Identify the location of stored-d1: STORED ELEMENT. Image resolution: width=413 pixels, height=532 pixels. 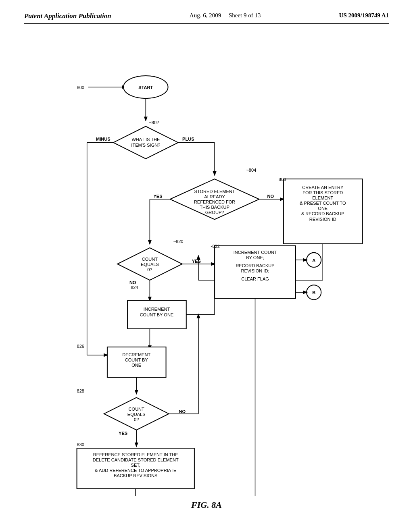
(215, 191).